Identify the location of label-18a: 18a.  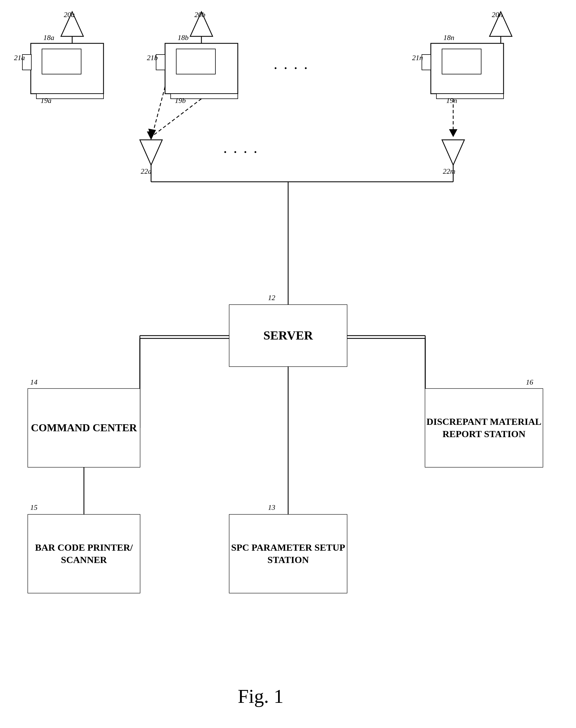
(49, 38).